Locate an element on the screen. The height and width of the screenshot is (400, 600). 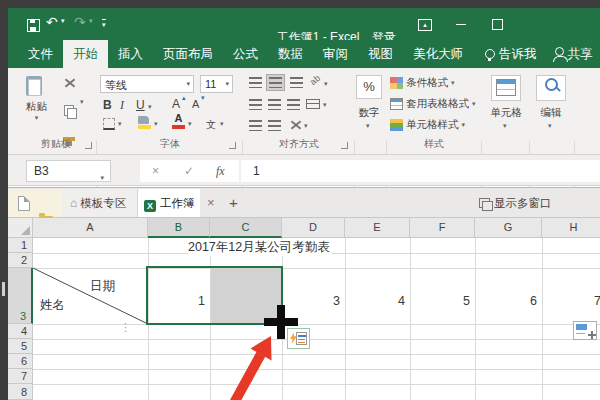
show-multi-window-button: 显示多窗口 is located at coordinates (516, 203).